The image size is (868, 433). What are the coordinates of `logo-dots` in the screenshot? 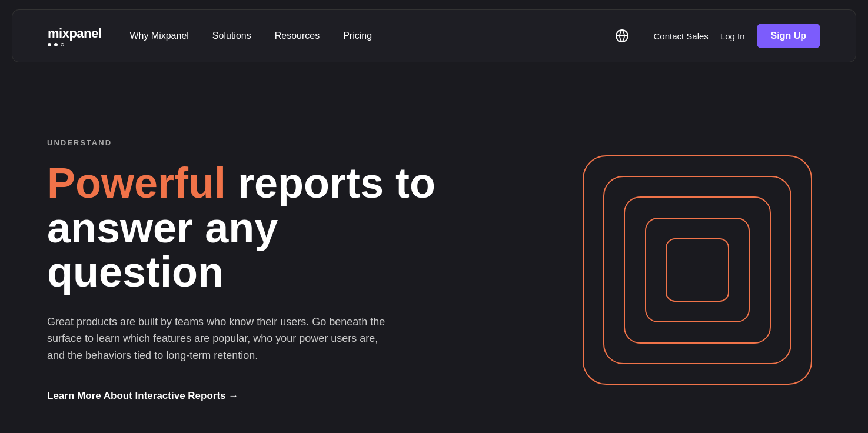 It's located at (74, 45).